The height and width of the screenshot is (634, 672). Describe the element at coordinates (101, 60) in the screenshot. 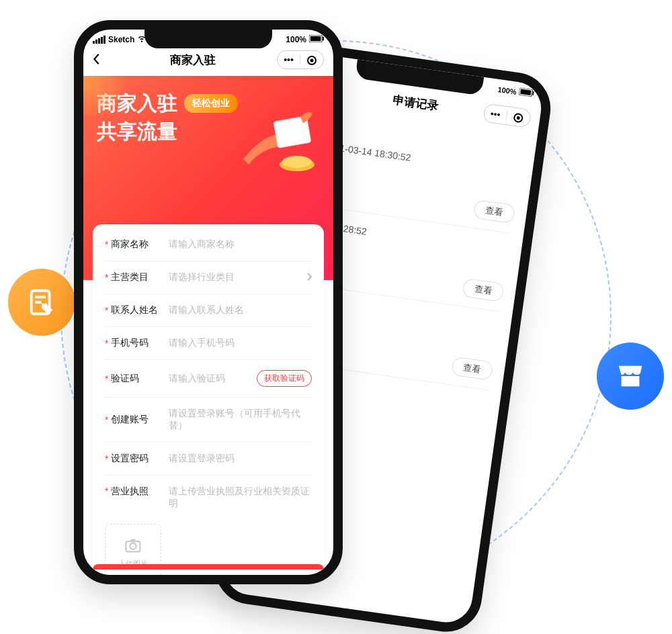

I see `back-button` at that location.